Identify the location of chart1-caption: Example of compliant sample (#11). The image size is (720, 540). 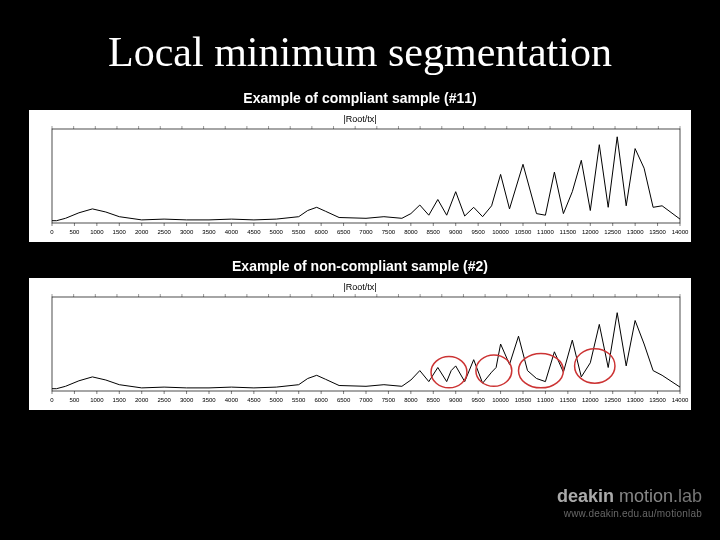
(360, 98).